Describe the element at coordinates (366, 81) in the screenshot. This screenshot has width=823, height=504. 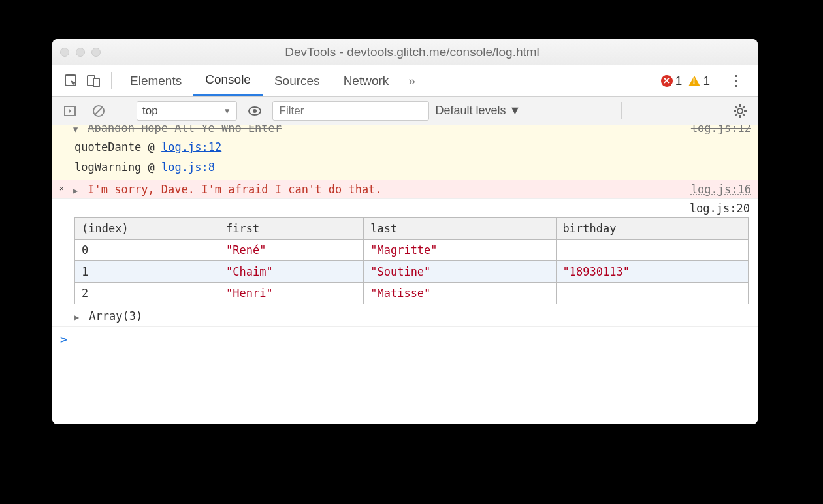
I see `tab-network: Network` at that location.